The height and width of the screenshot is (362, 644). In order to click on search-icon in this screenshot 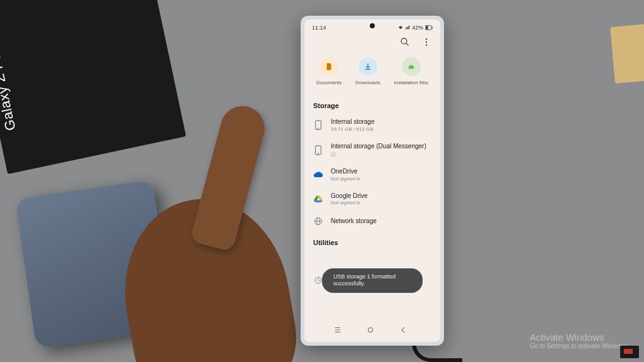, I will do `click(405, 42)`.